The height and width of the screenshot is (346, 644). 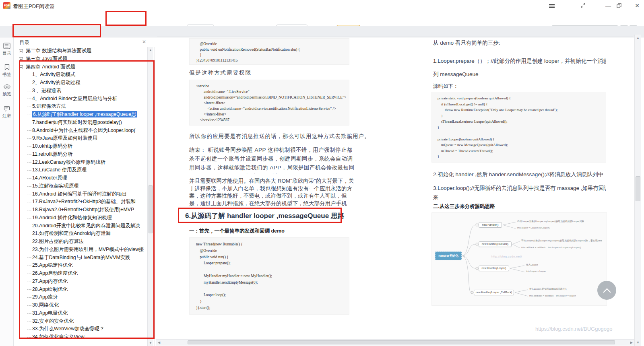 I want to click on toc-item-label: 32.安卓的安全优化, so click(x=53, y=321).